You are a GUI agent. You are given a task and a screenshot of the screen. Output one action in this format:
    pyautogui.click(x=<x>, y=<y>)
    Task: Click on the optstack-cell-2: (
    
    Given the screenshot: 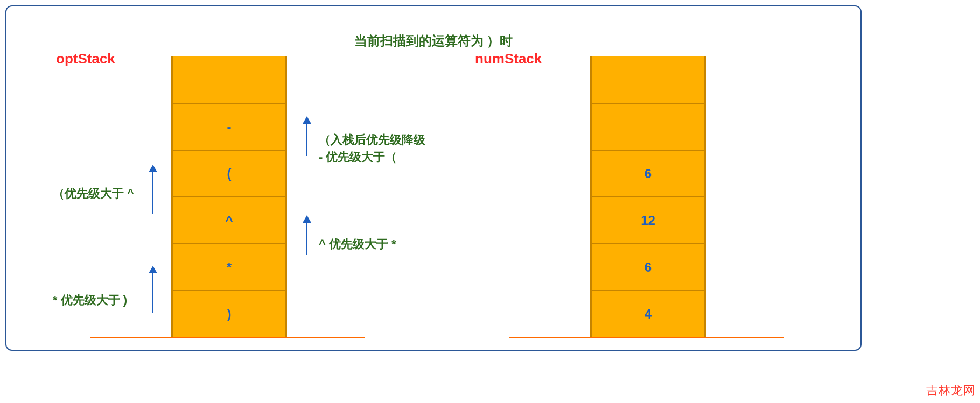 What is the action you would take?
    pyautogui.click(x=229, y=173)
    